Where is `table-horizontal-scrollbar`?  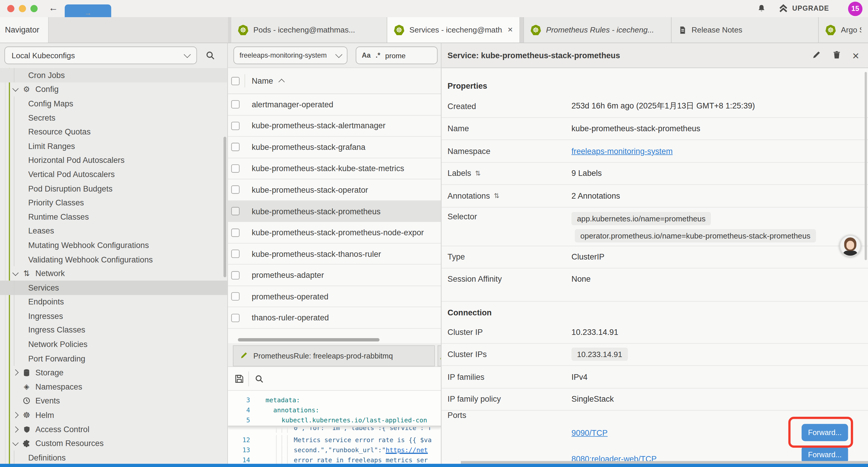
table-horizontal-scrollbar is located at coordinates (309, 340).